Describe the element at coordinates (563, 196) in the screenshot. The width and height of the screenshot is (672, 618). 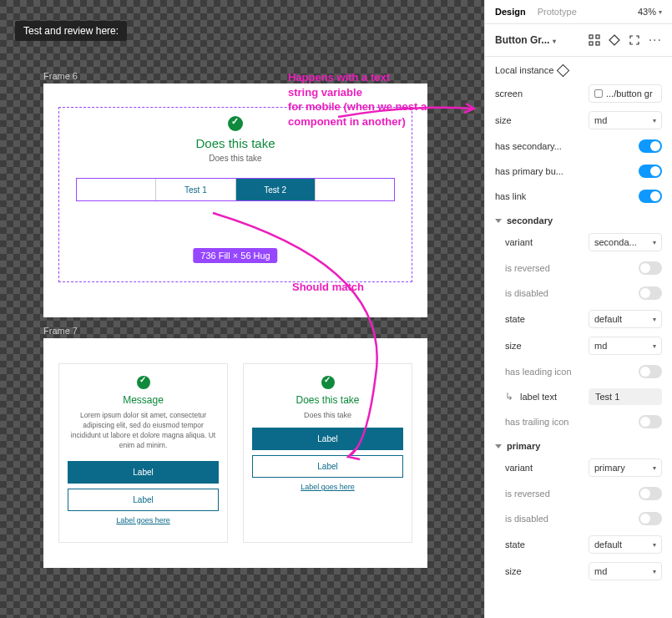
I see `prop-has-link-label: has link` at that location.